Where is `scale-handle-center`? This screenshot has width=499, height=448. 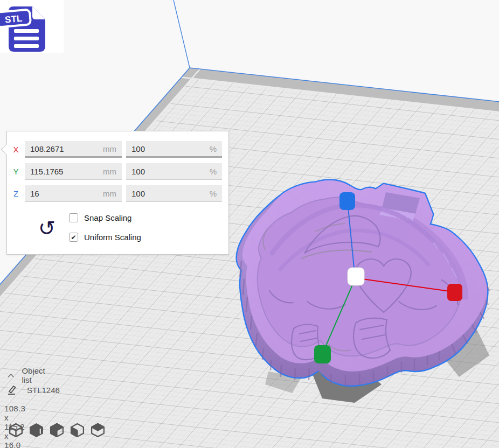
scale-handle-center is located at coordinates (356, 277).